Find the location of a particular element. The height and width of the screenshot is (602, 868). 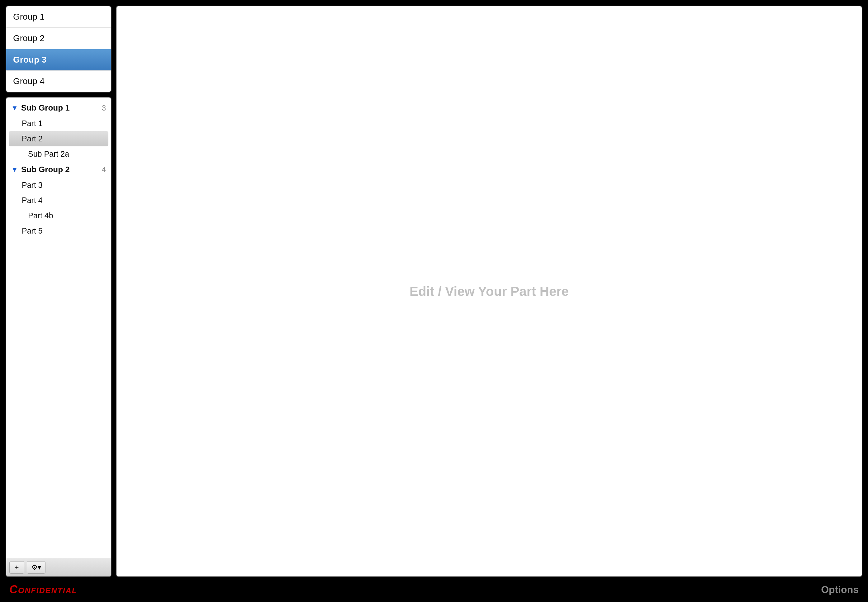

left-panel: Group 1 Group 2 Group 3 Group 4 ▼ Sub Gr… is located at coordinates (59, 291).